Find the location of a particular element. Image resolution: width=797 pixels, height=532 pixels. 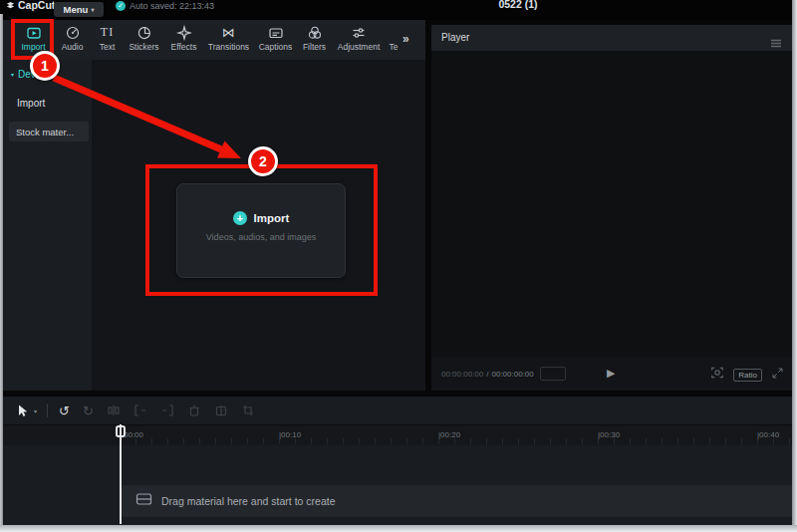

playhead-line is located at coordinates (121, 474).